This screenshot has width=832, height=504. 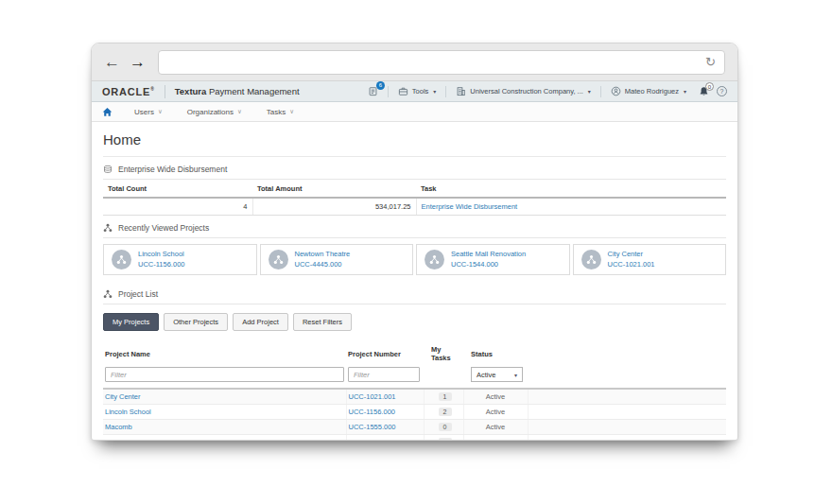 What do you see at coordinates (132, 439) in the screenshot?
I see `project-name-link: Newtown Theatre` at bounding box center [132, 439].